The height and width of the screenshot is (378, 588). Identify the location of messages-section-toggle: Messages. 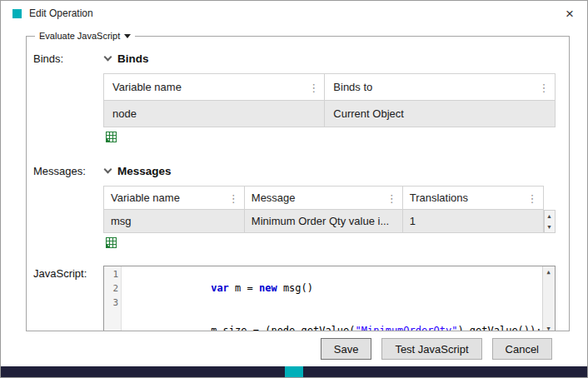
(330, 172).